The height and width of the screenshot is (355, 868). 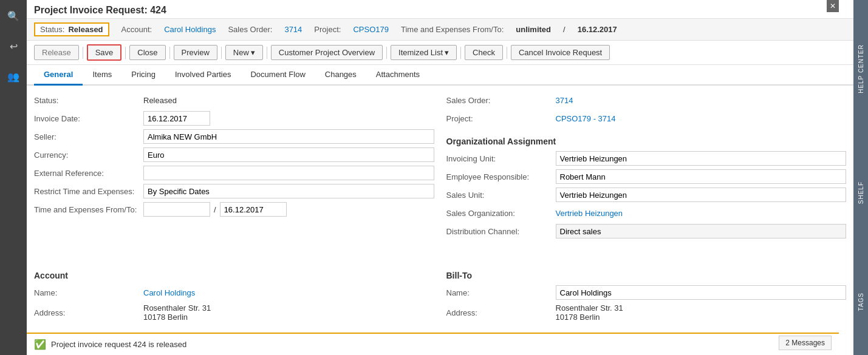 What do you see at coordinates (501, 159) in the screenshot?
I see `invoicing-unit-label: Invoicing Unit:` at bounding box center [501, 159].